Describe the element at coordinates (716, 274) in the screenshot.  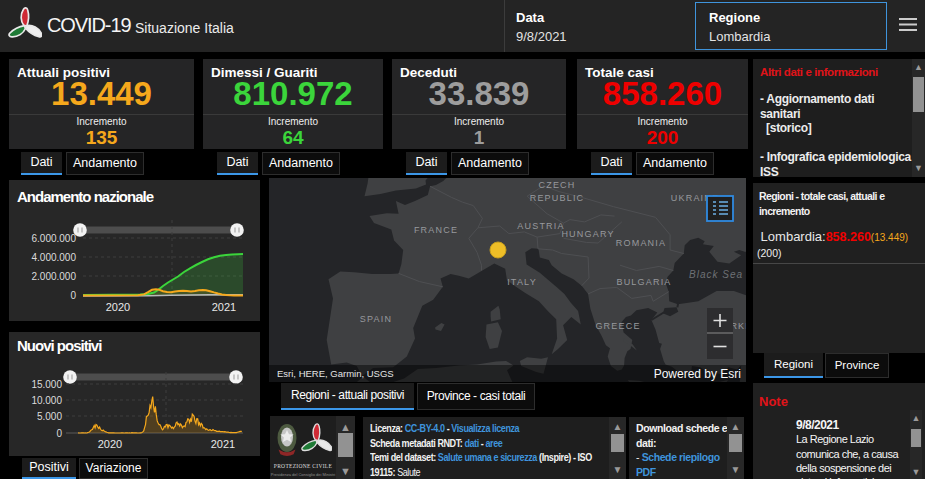
I see `svg-text: Black Sea` at that location.